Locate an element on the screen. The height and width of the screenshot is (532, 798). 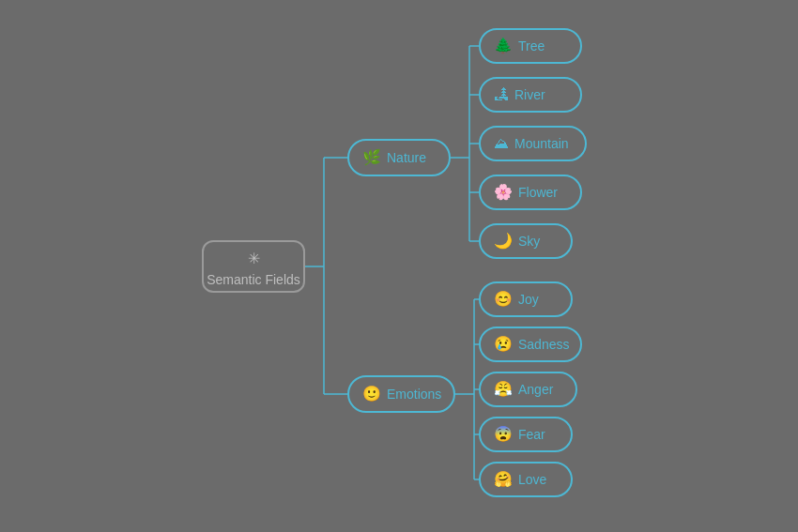
node-label-mountain: Mountain is located at coordinates (542, 144).